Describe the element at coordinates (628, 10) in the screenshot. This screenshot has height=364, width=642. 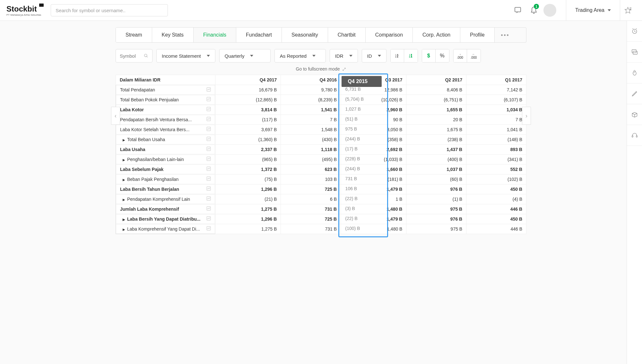
I see `watchlist-star-icon` at that location.